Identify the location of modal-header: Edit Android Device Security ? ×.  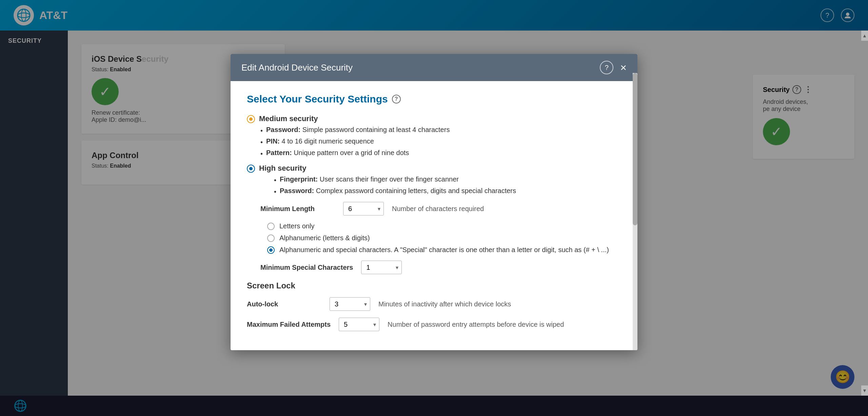
(434, 68).